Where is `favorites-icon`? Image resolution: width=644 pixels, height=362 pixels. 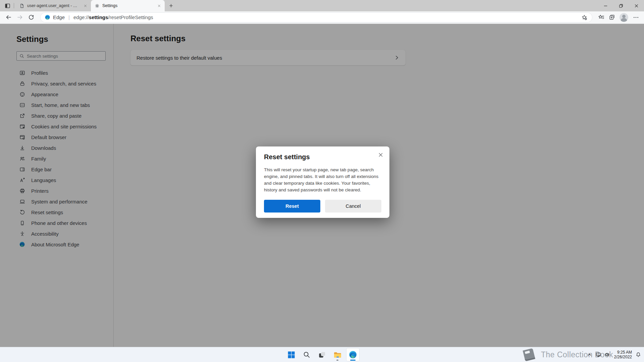 favorites-icon is located at coordinates (601, 17).